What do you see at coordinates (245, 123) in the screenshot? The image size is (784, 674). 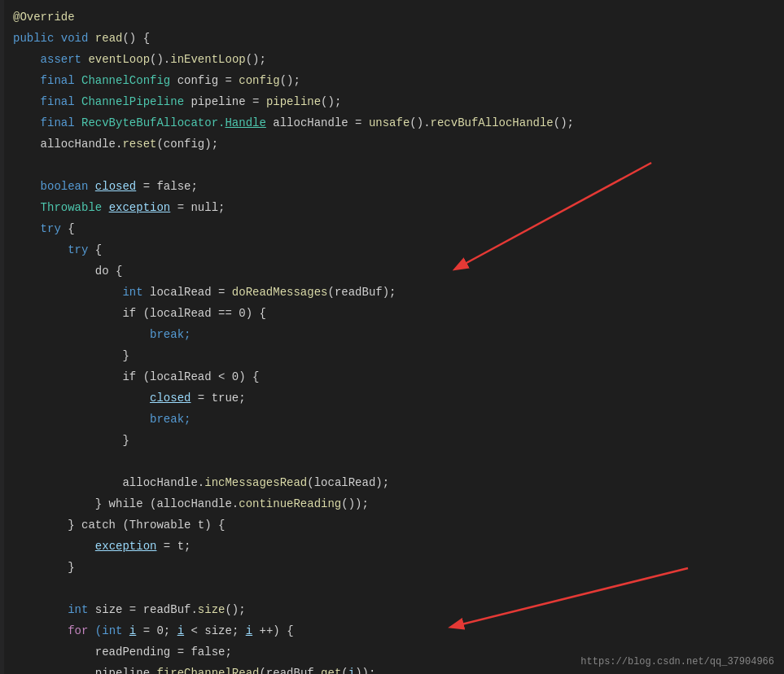 I see `code-token: Handle` at bounding box center [245, 123].